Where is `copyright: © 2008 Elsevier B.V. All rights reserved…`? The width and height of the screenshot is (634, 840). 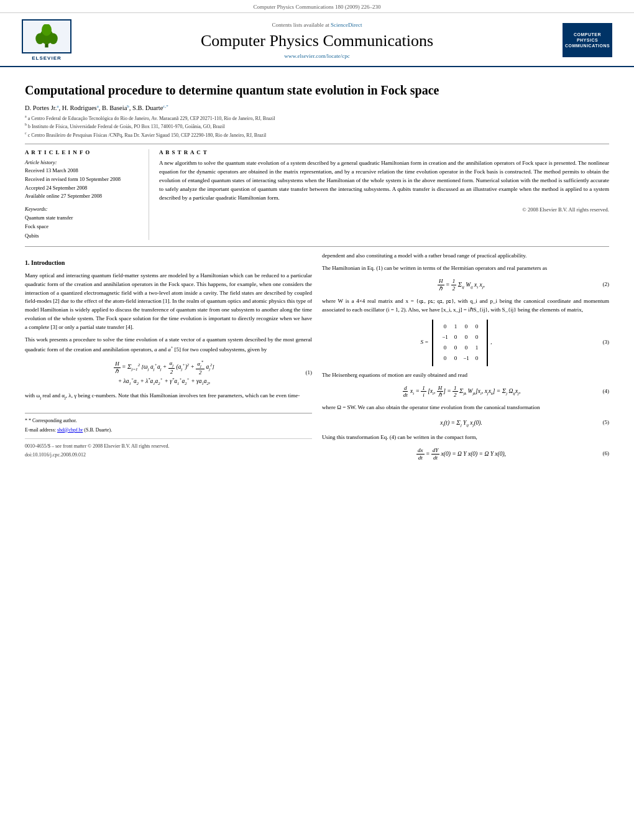
copyright: © 2008 Elsevier B.V. All rights reserved… is located at coordinates (384, 210).